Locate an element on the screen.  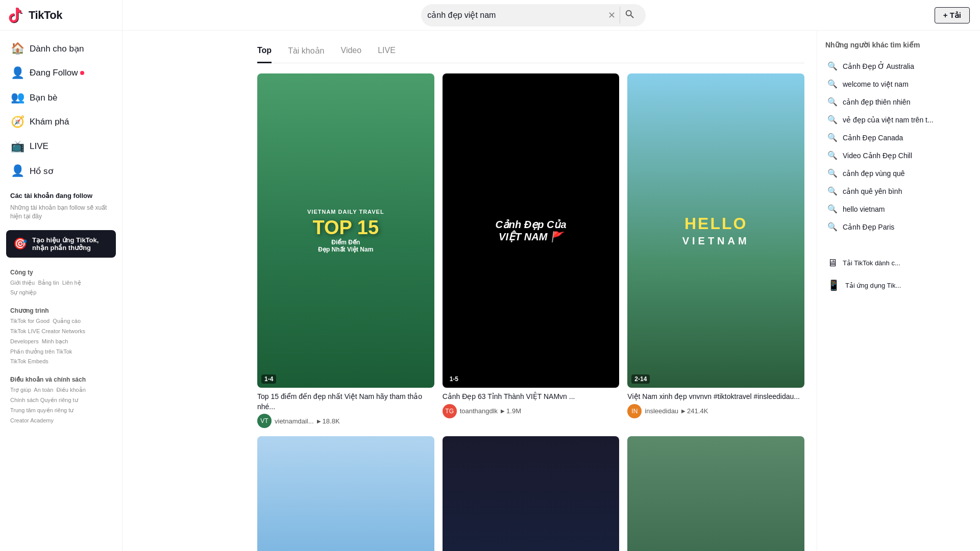
sidebar-item-danh-cho-ban: 🏠 Dành cho bạn is located at coordinates (61, 48).